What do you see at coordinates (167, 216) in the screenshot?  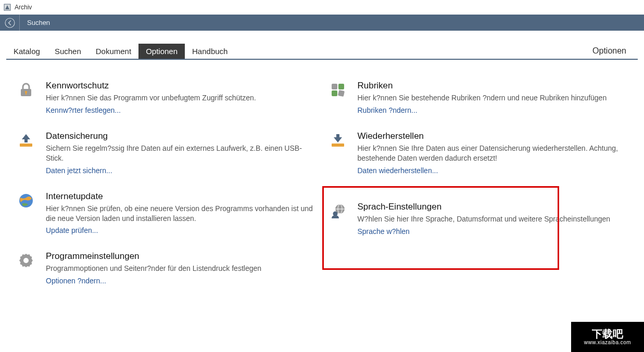 I see `card-internetupdate: Internetupdate Hier k?nnen Sie prüfen, o…` at bounding box center [167, 216].